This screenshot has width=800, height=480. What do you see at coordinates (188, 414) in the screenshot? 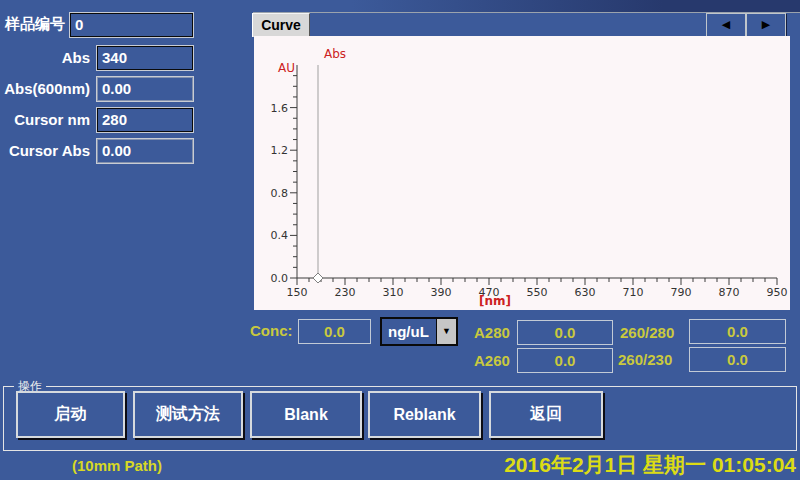
I see `test-method-button: 测试方法` at bounding box center [188, 414].